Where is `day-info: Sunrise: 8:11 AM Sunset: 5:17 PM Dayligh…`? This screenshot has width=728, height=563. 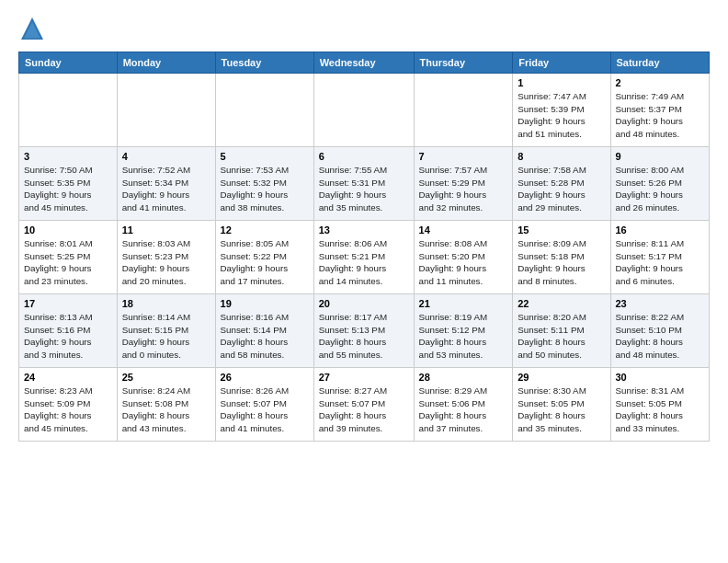
day-info: Sunrise: 8:11 AM Sunset: 5:17 PM Dayligh… is located at coordinates (660, 263).